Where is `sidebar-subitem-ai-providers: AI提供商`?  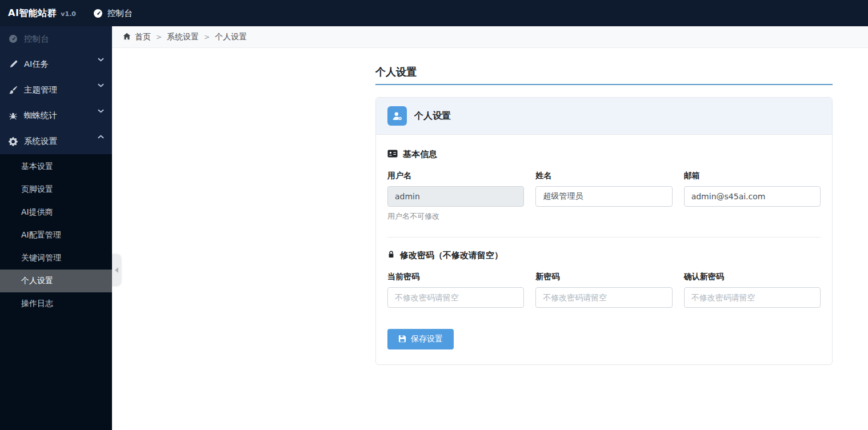
sidebar-subitem-ai-providers: AI提供商 is located at coordinates (56, 212).